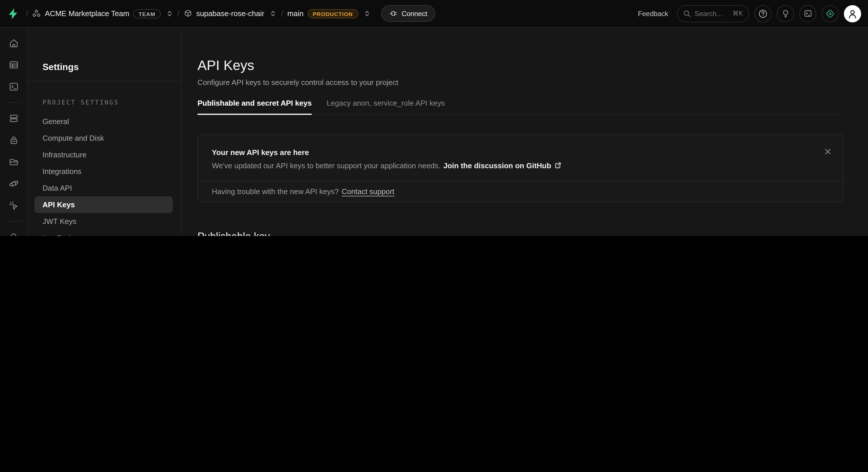 The height and width of the screenshot is (472, 868). Describe the element at coordinates (13, 87) in the screenshot. I see `rail-sql-editor-icon` at that location.